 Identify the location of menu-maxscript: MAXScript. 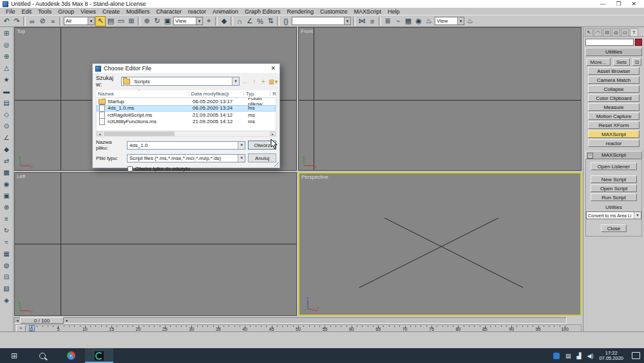
(368, 12).